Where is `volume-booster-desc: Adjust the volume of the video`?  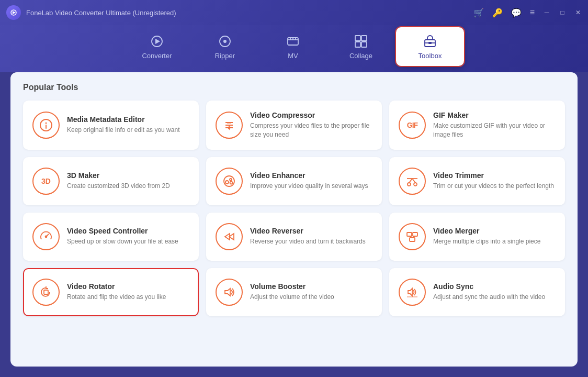
volume-booster-desc: Adjust the volume of the video is located at coordinates (311, 297).